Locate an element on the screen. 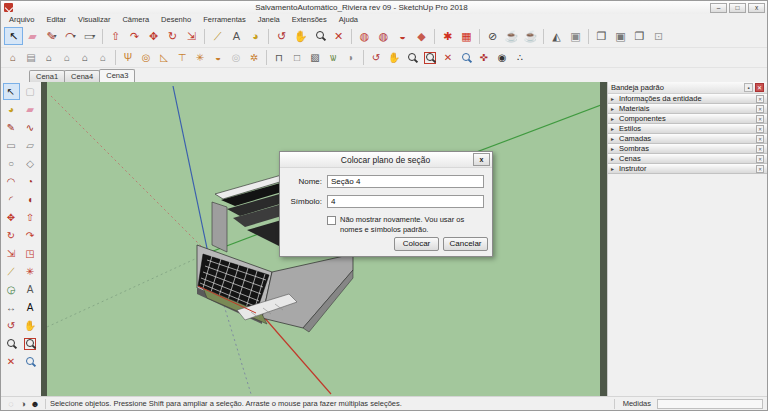  line-tool-icon: ✎▾ is located at coordinates (52, 36).